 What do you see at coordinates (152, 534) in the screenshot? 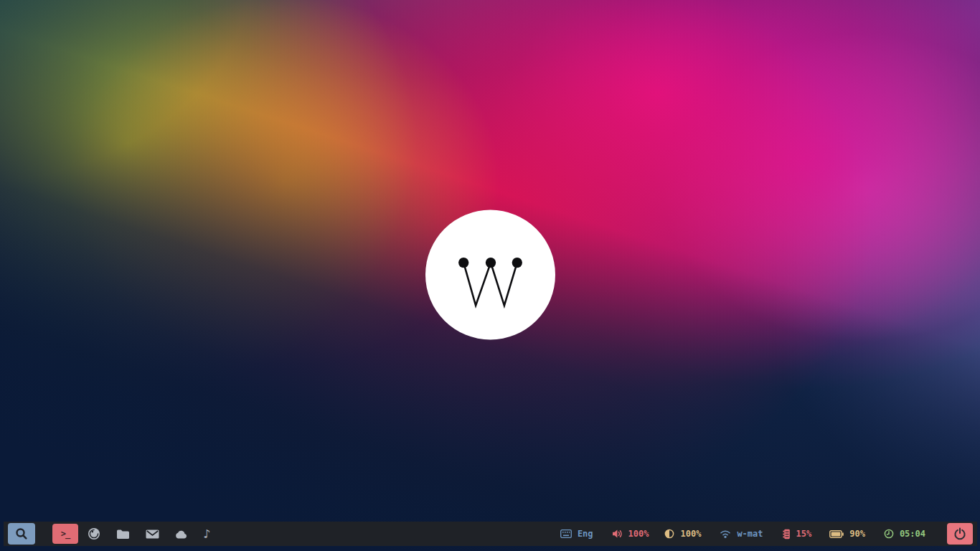
I see `mail-icon` at bounding box center [152, 534].